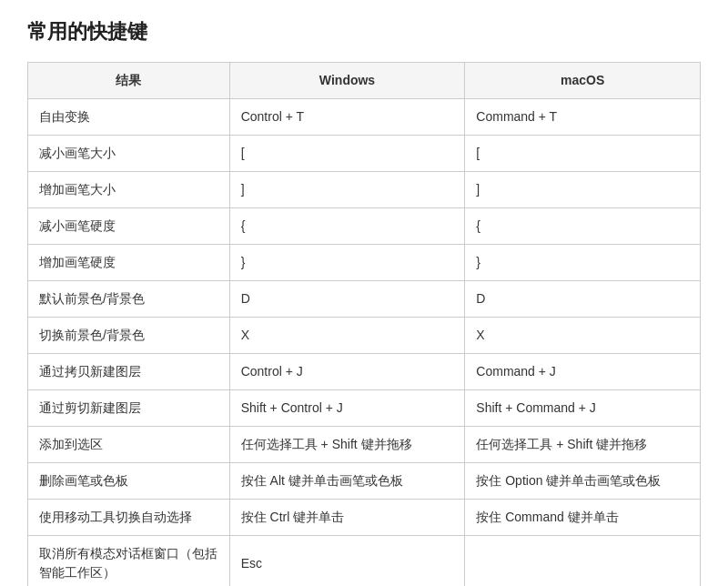 Image resolution: width=728 pixels, height=586 pixels. Describe the element at coordinates (364, 518) in the screenshot. I see `table-row: 使用移动工具切换自动选择按住 Ctrl 键并单击按住 Command 键并单击` at that location.